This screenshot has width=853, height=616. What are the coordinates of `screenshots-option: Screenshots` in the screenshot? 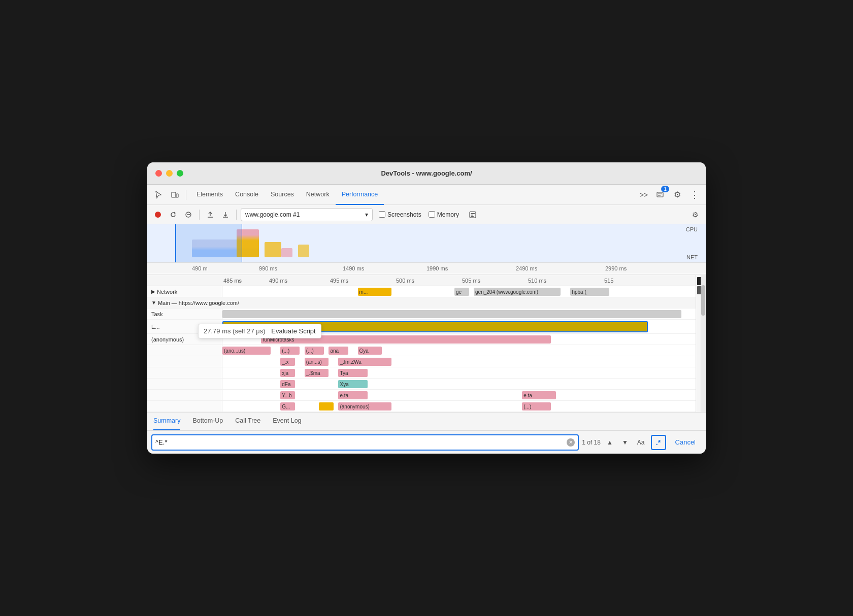 It's located at (400, 215).